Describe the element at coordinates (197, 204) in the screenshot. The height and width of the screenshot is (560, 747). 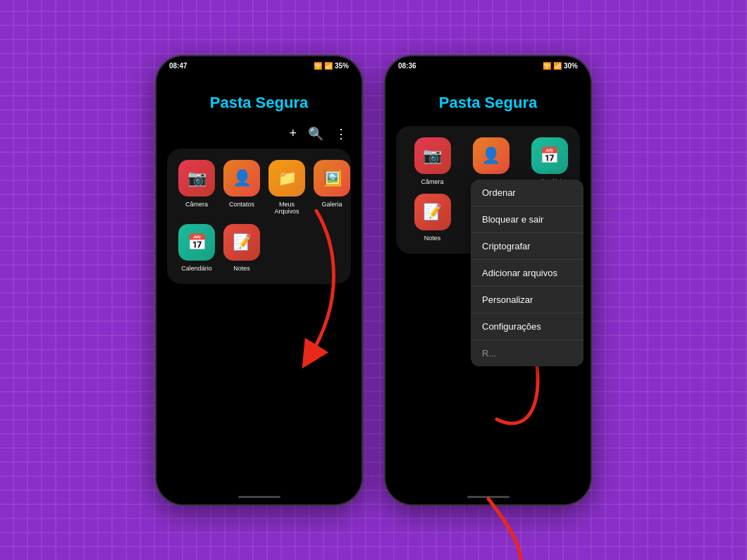
I see `camera-label: Câmera` at that location.